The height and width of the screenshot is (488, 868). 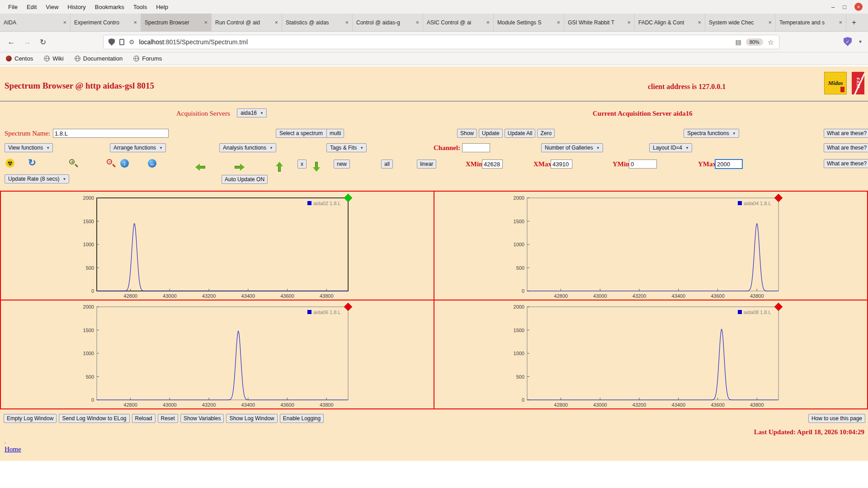 I want to click on bookmark-forums: Forums, so click(x=147, y=59).